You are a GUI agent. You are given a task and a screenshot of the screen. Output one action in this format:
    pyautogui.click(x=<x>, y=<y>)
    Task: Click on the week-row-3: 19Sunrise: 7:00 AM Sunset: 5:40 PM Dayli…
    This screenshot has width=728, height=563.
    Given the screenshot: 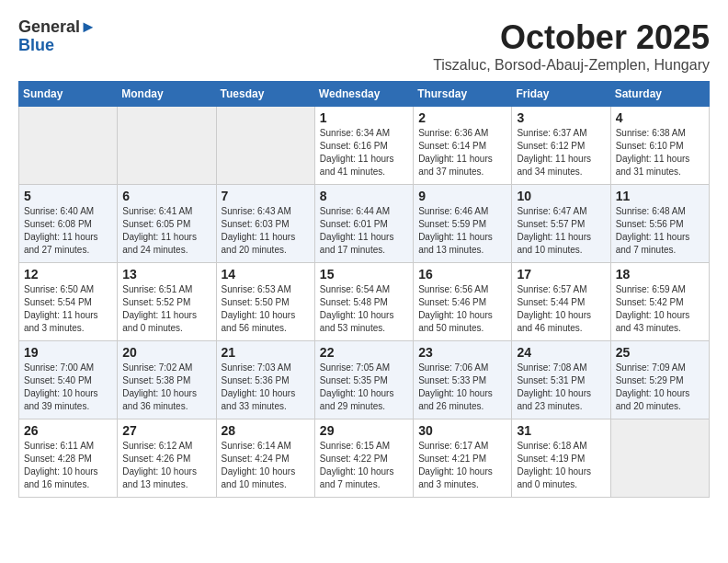 What is the action you would take?
    pyautogui.click(x=364, y=381)
    